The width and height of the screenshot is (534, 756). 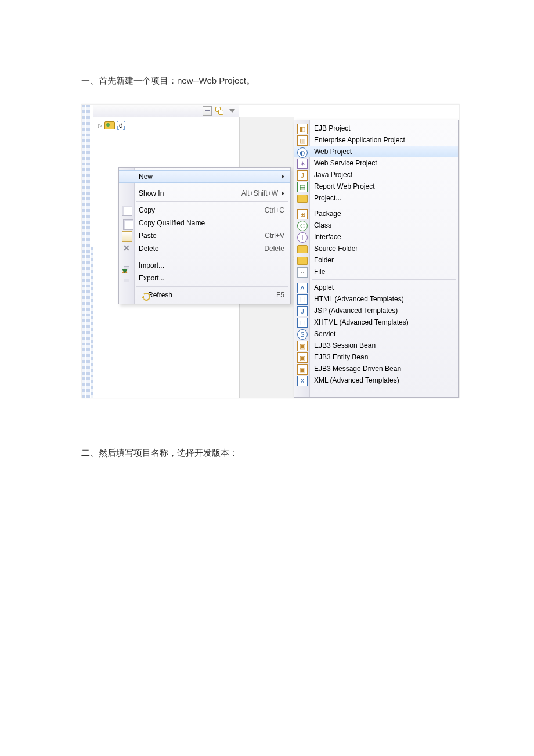 I want to click on menu-item-new: New, so click(x=204, y=177).